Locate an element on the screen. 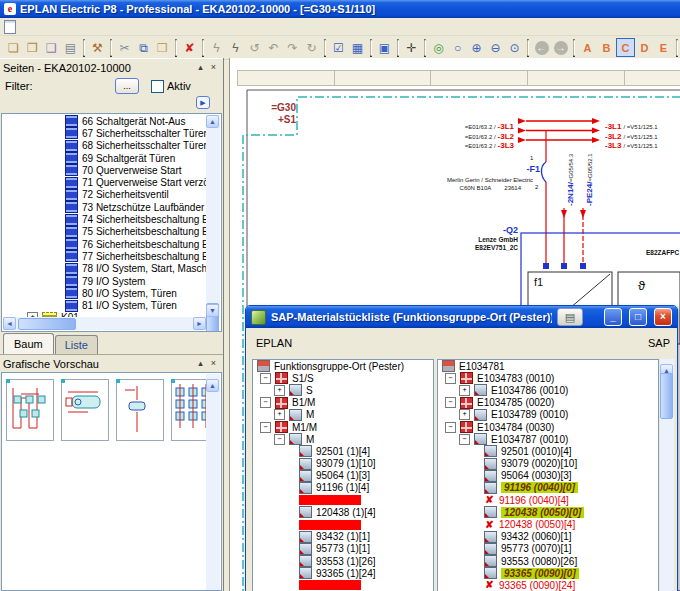 Image resolution: width=680 pixels, height=591 pixels. bom-tree-row: + M is located at coordinates (343, 415).